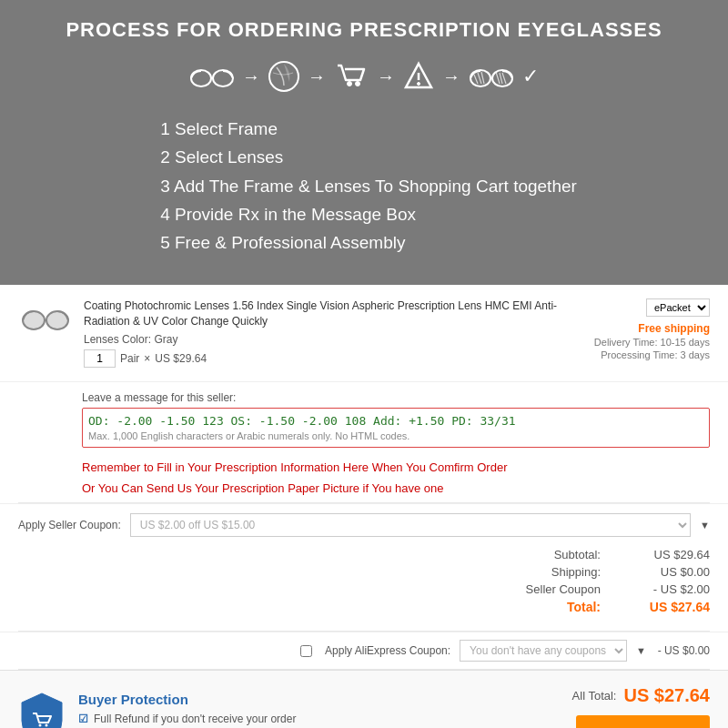 The height and width of the screenshot is (728, 728). Describe the element at coordinates (364, 590) in the screenshot. I see `seller-coupon-amount-row: Seller Coupon - US $2.00` at that location.